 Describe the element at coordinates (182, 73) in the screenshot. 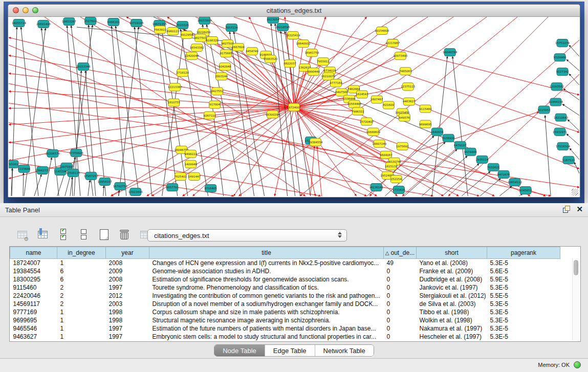

I see `graph-node: 2718120` at that location.